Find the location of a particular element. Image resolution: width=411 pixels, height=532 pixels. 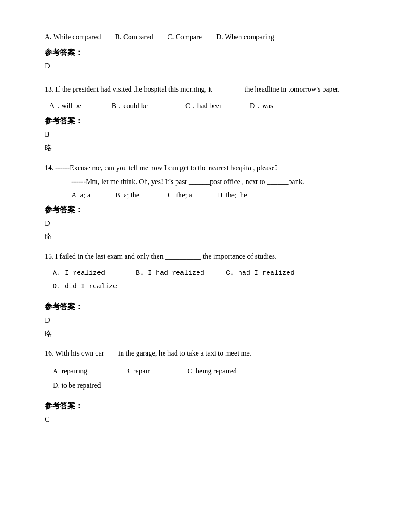

q15-opt-d: D. did I realize is located at coordinates (85, 287).